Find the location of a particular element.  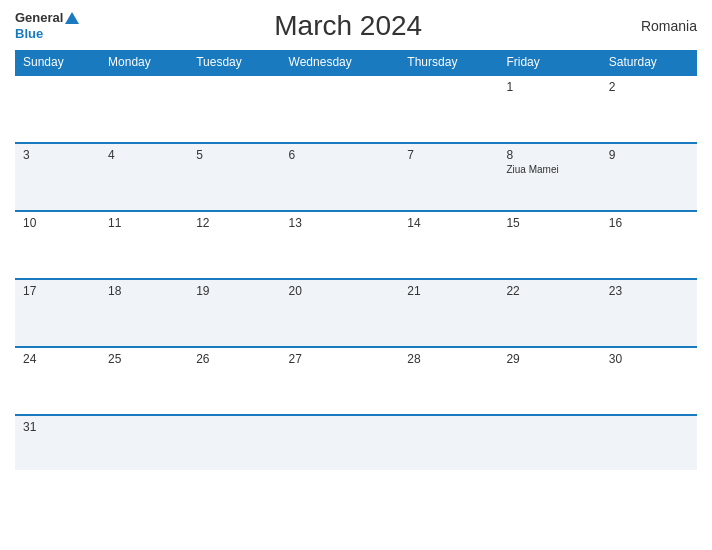

header-thursday: Thursday is located at coordinates (448, 62).